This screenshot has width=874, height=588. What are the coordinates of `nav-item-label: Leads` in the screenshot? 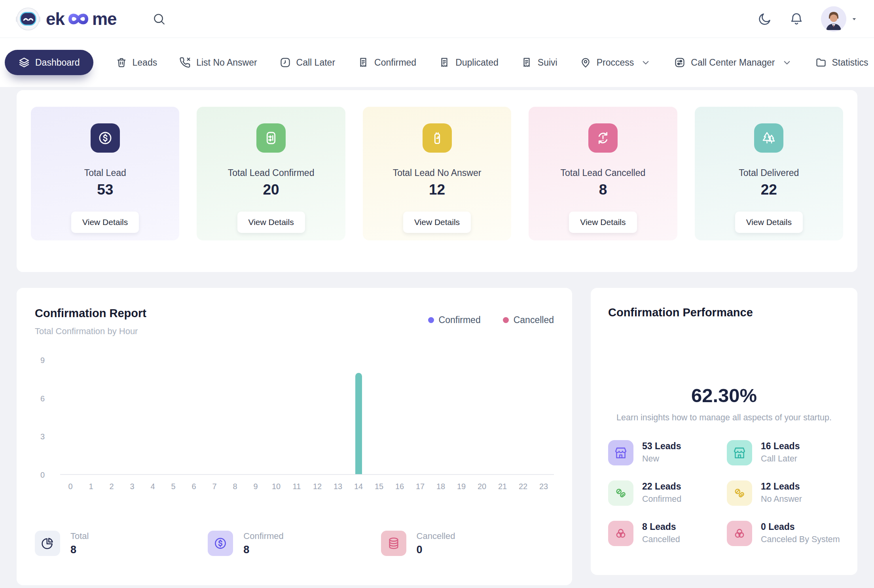 It's located at (145, 62).